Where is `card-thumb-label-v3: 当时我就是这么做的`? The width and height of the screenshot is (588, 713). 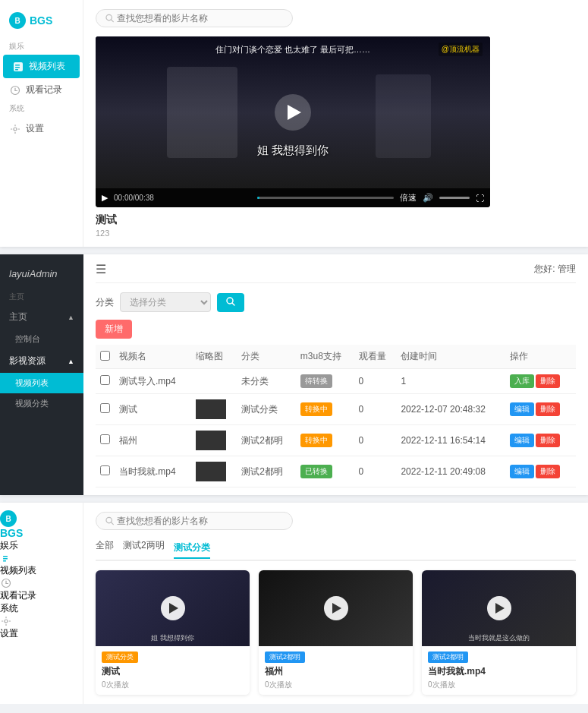
card-thumb-label-v3: 当时我就是这么做的 is located at coordinates (499, 638).